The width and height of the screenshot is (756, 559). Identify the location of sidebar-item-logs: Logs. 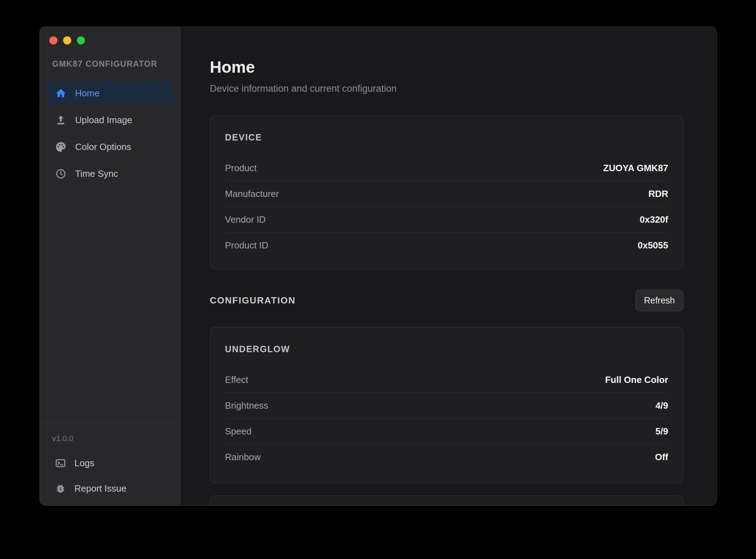
(110, 463).